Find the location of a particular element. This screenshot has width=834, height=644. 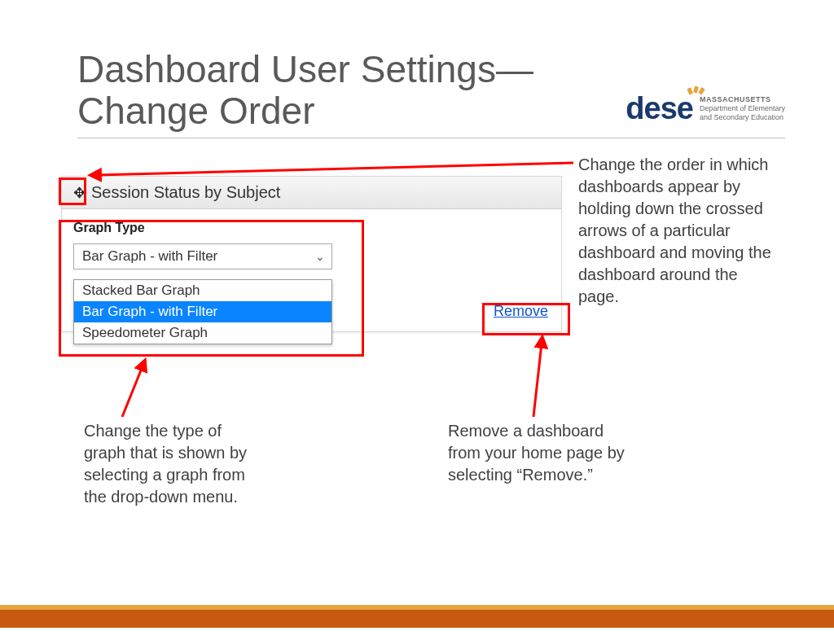

dashboard-panel: ✥ Session Status by Subject Graph Type B… is located at coordinates (311, 254).